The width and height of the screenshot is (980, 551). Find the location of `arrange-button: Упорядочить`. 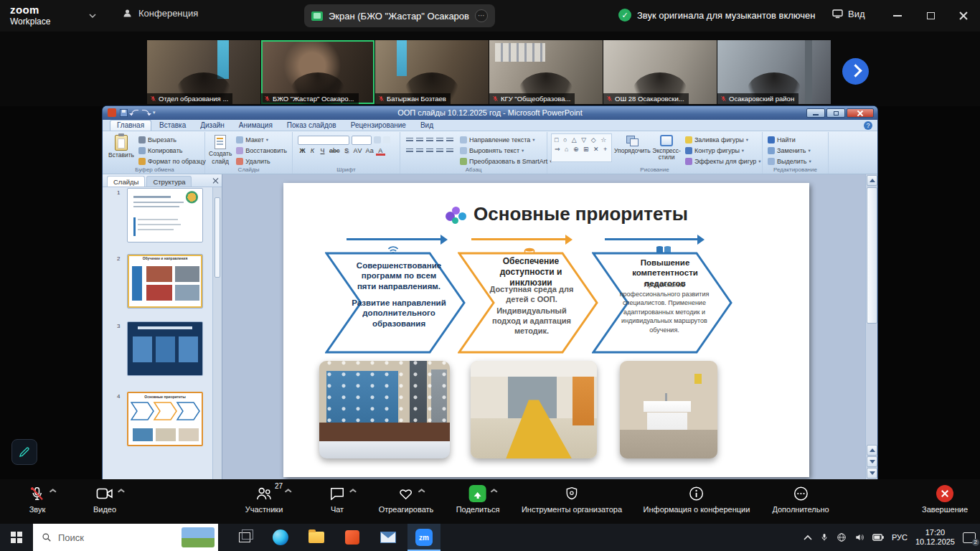

arrange-button: Упорядочить is located at coordinates (632, 150).